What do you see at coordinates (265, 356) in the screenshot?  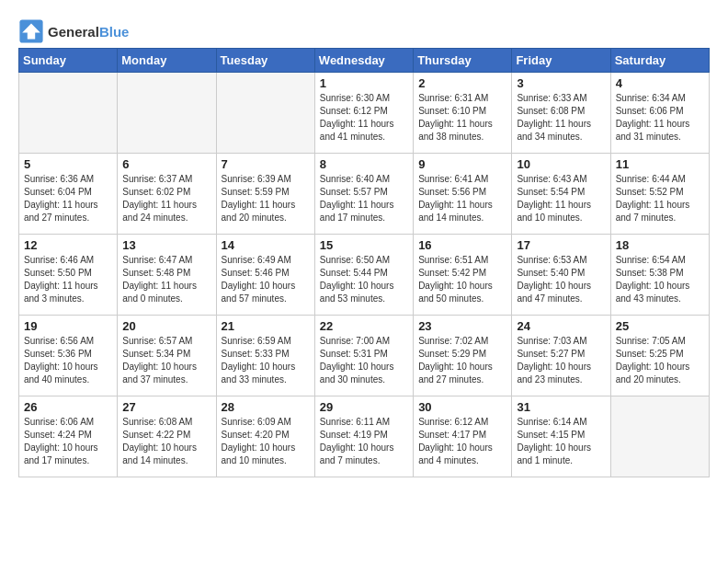 I see `calendar-cell: 21Sunrise: 6:59 AM Sunset: 5:33 PM Dayli…` at bounding box center [265, 356].